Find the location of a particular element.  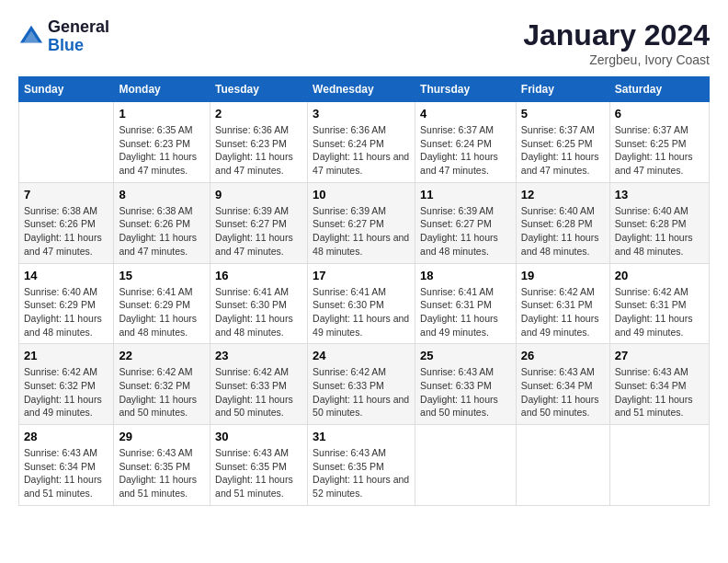

cell-info: Sunrise: 6:40 AMSunset: 6:29 PMDaylight:… is located at coordinates (66, 313).